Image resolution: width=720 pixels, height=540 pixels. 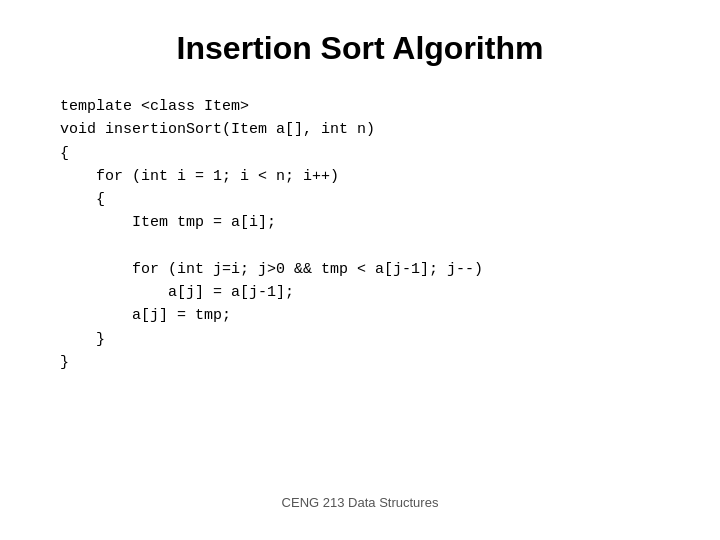 What do you see at coordinates (370, 316) in the screenshot?
I see `code-line: a[j] = tmp;` at bounding box center [370, 316].